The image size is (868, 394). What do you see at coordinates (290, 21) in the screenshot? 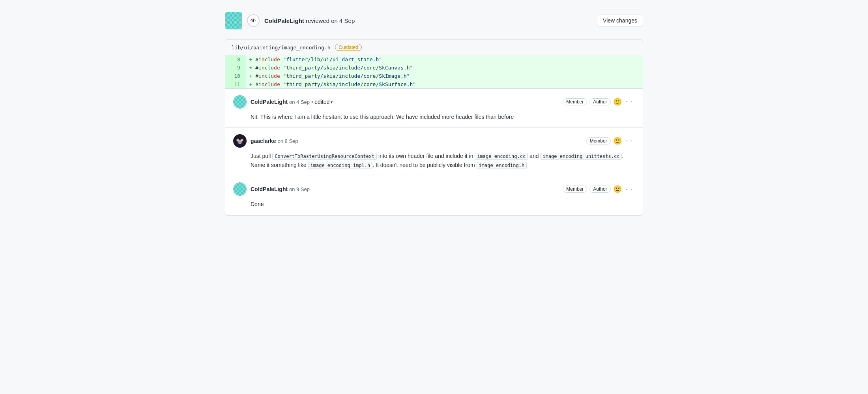
I see `review-header-left: 👁 ColdPaleLight reviewed on 4 Sep` at bounding box center [290, 21].